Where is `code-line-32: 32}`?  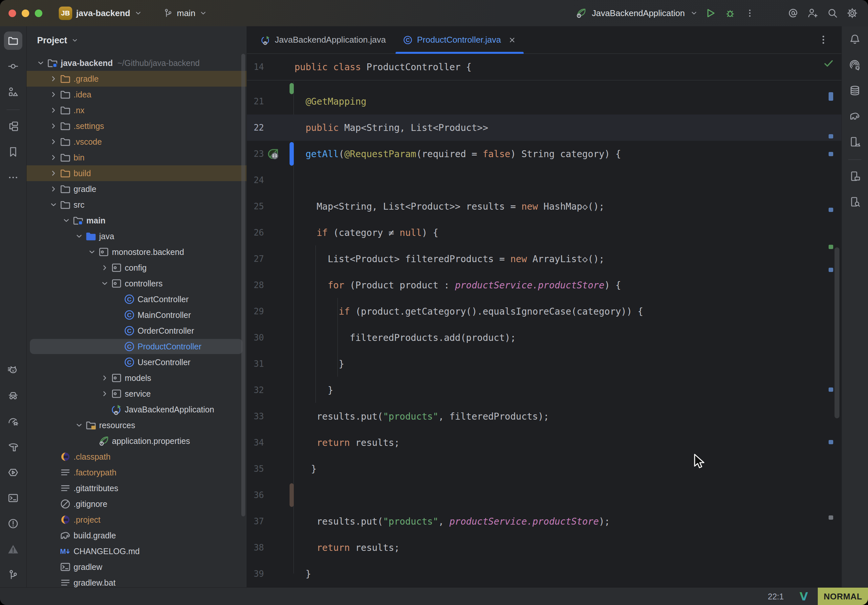
code-line-32: 32} is located at coordinates (544, 390).